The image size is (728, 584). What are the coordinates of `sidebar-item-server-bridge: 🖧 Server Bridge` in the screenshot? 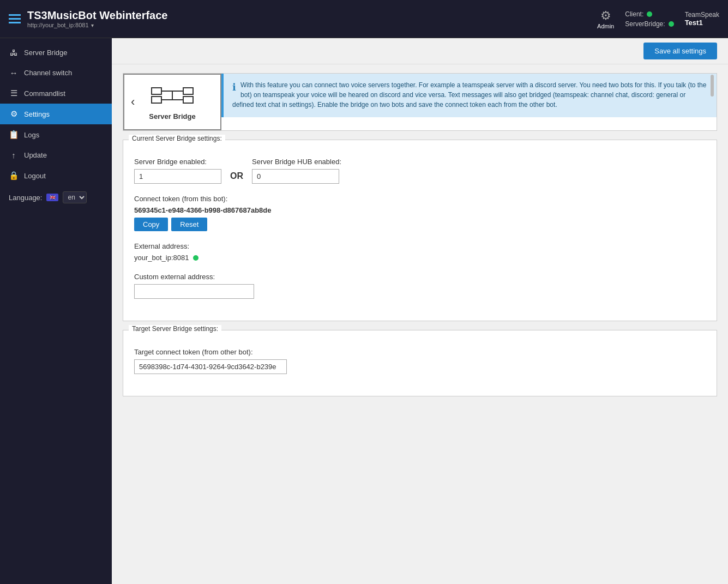 It's located at (56, 52).